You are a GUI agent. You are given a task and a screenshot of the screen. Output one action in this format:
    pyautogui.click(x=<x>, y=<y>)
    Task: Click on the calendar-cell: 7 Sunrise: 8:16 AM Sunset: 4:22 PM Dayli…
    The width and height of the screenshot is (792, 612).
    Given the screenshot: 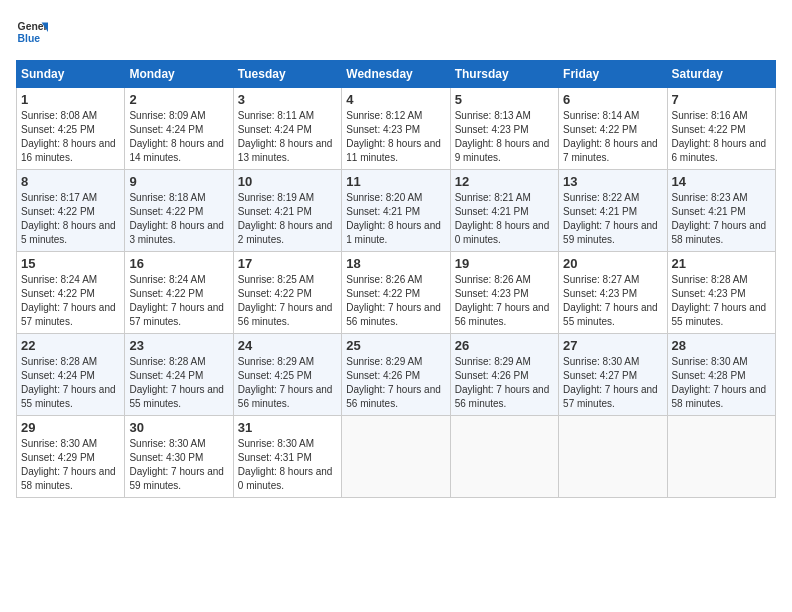 What is the action you would take?
    pyautogui.click(x=721, y=129)
    